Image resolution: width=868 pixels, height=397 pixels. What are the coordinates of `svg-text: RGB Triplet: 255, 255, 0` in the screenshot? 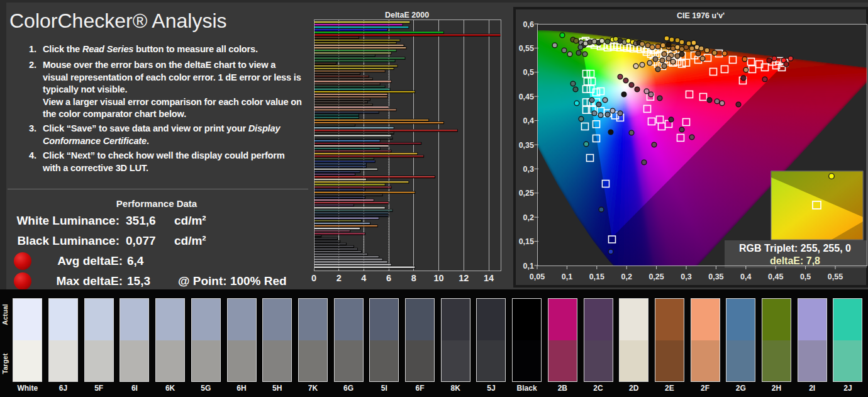 It's located at (795, 248).